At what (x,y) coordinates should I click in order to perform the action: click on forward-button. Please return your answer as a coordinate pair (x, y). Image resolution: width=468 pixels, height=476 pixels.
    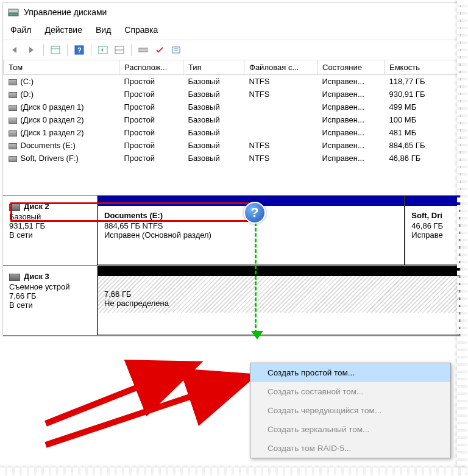
    Looking at the image, I should click on (32, 50).